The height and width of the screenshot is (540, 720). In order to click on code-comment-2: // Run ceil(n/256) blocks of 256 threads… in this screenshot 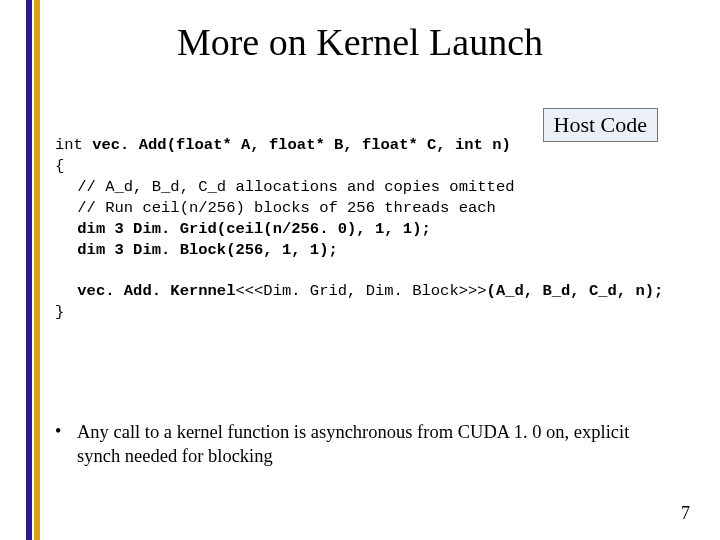, I will do `click(286, 208)`.